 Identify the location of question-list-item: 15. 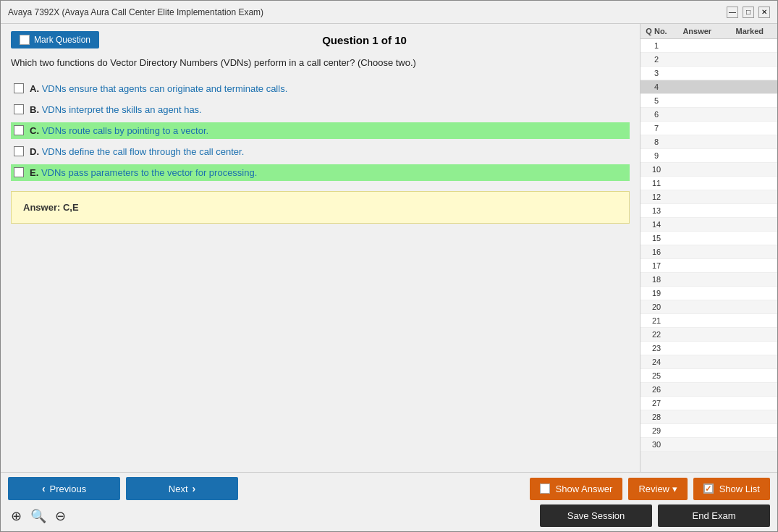
(709, 239).